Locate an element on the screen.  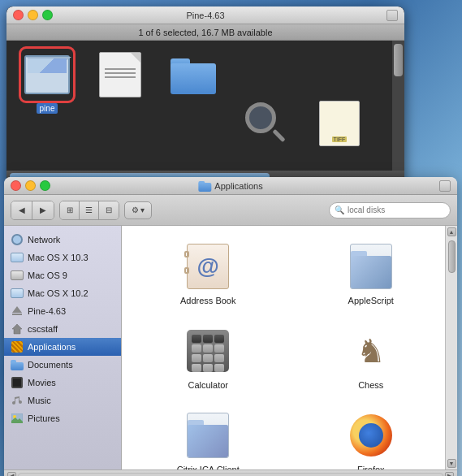
sidebar-item-applications: Applications is located at coordinates (63, 347).